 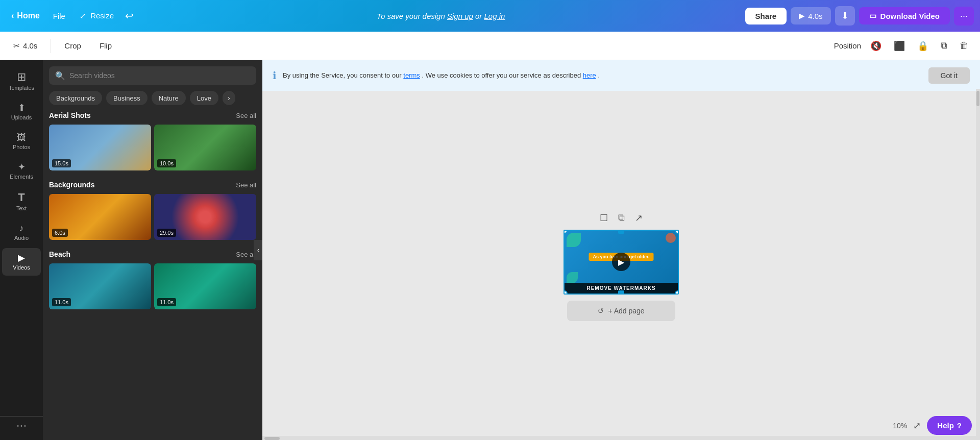 What do you see at coordinates (601, 311) in the screenshot?
I see `add-page-icon: ↺` at bounding box center [601, 311].